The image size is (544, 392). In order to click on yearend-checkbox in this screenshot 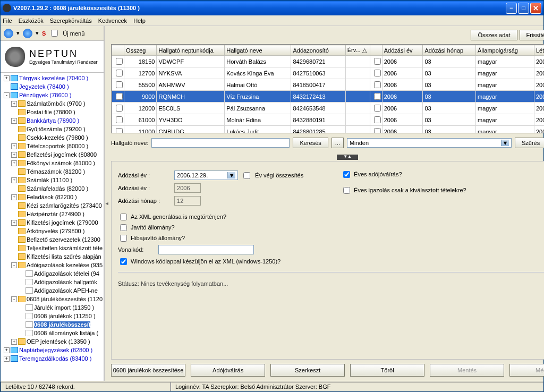, I will do `click(246, 175)`.